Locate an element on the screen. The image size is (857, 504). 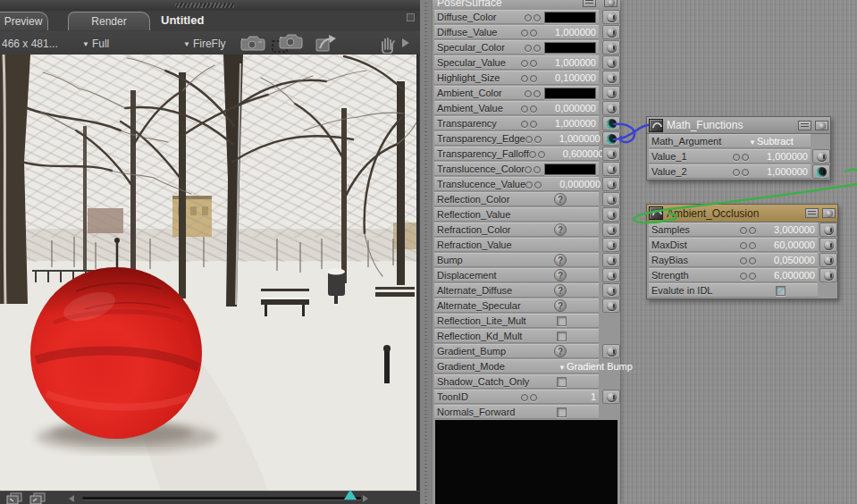
slider-right-arrow-icon is located at coordinates (365, 499).